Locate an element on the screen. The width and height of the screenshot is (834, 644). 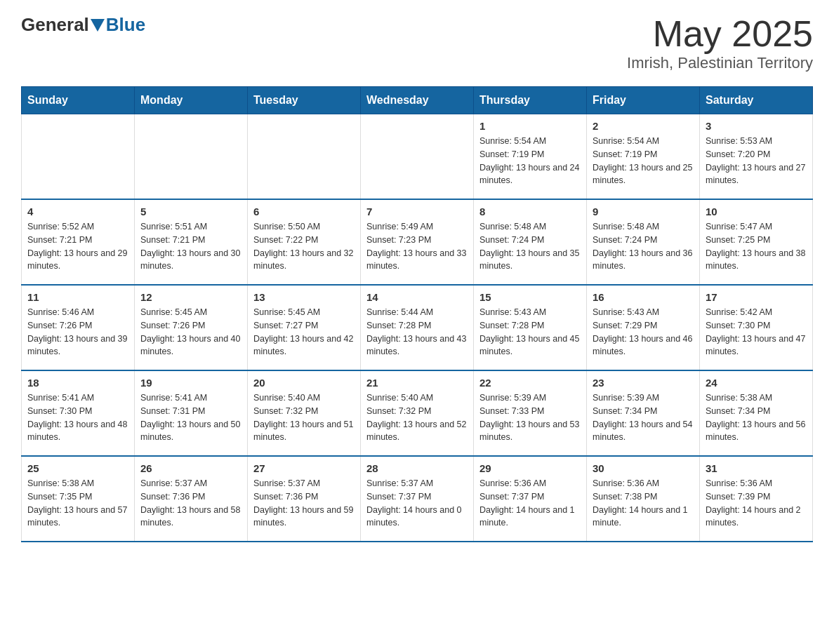
day-info: Sunrise: 5:36 AMSunset: 7:38 PMDaylight:… is located at coordinates (643, 504).